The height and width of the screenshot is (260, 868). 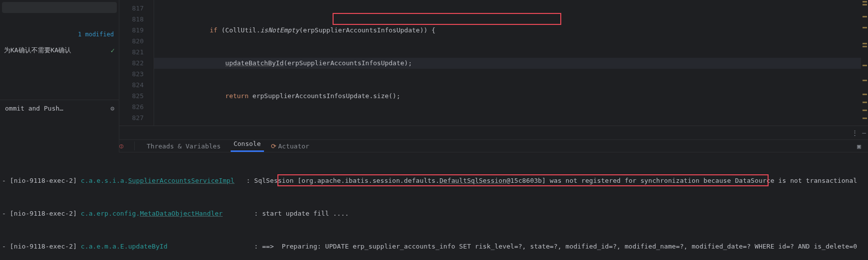 What do you see at coordinates (34, 109) in the screenshot?
I see `commit-push-label: ommit and Push…` at bounding box center [34, 109].